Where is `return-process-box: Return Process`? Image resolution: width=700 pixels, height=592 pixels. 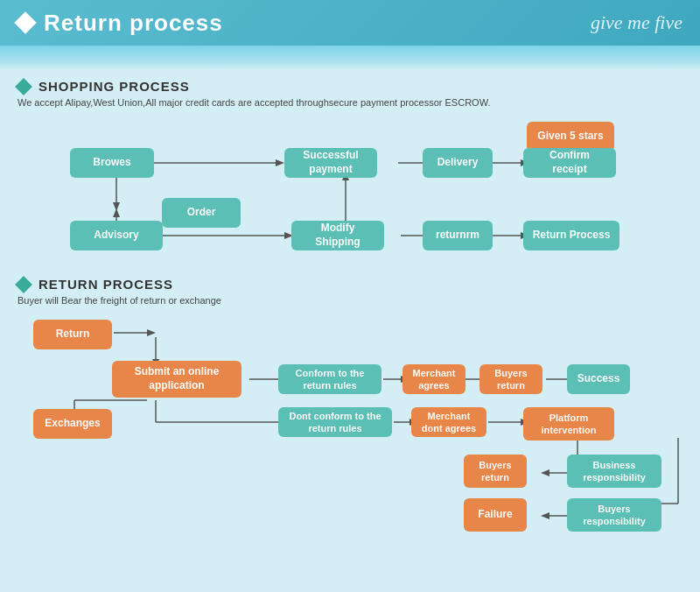 return-process-box: Return Process is located at coordinates (571, 236).